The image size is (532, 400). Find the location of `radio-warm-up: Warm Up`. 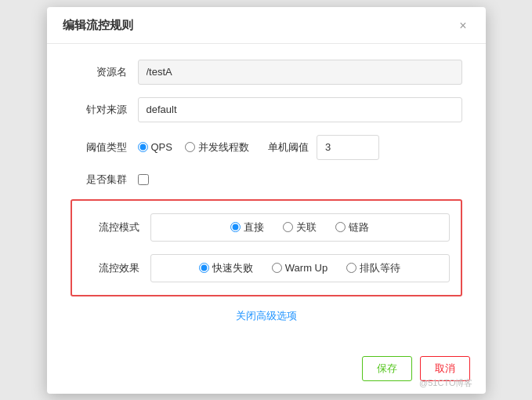

radio-warm-up: Warm Up is located at coordinates (299, 268).